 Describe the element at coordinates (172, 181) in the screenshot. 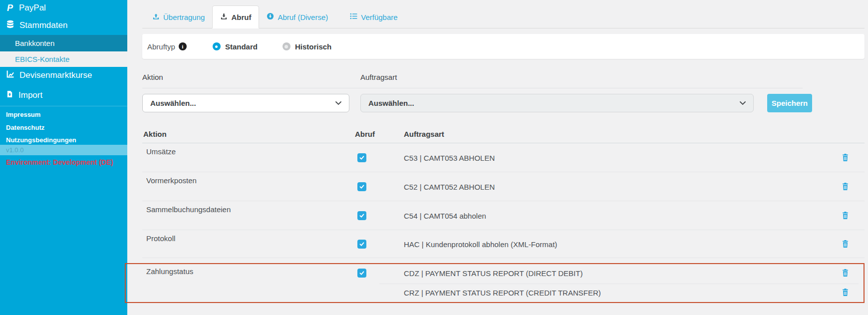

I see `row-aktion-label: Vormerkposten` at that location.